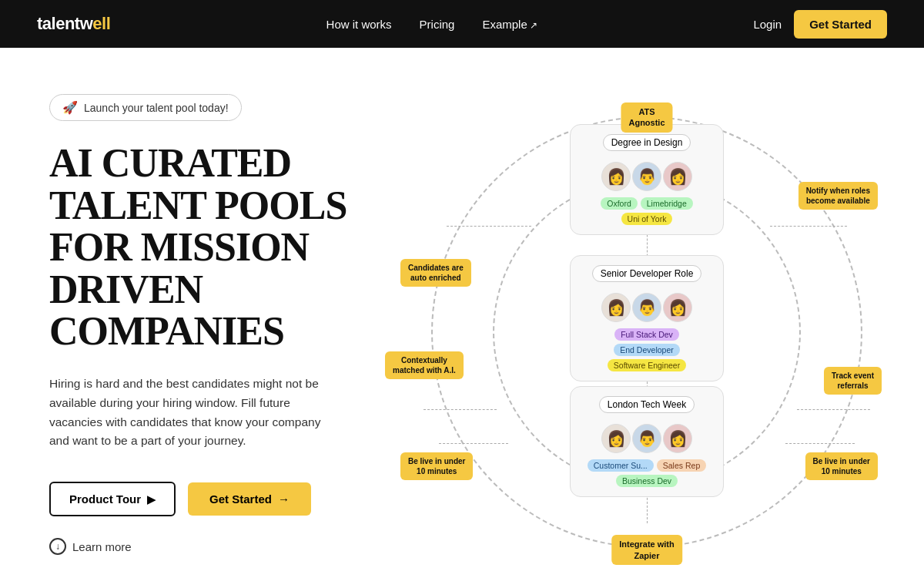 The height and width of the screenshot is (578, 924). I want to click on card-london-title: London Tech Week, so click(647, 405).